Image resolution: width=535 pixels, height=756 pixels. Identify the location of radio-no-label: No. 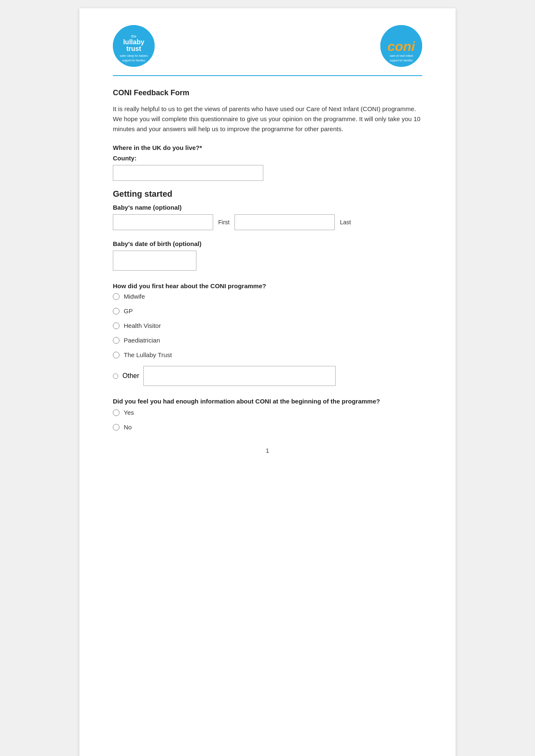
(128, 427).